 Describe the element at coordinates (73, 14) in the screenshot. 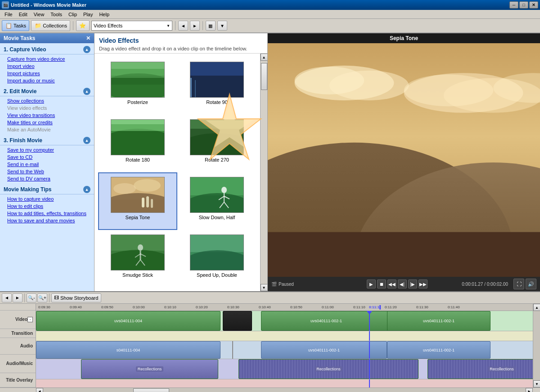

I see `menu-clip: Clip` at that location.